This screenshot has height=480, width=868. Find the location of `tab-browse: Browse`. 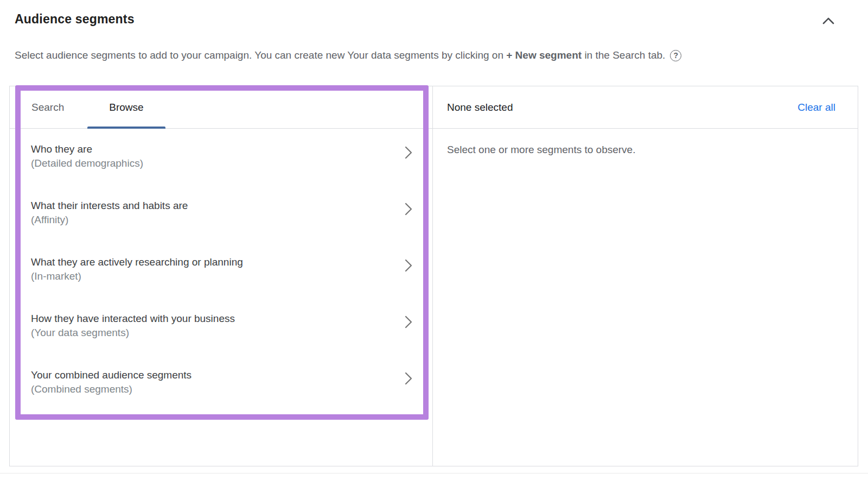

tab-browse: Browse is located at coordinates (126, 108).